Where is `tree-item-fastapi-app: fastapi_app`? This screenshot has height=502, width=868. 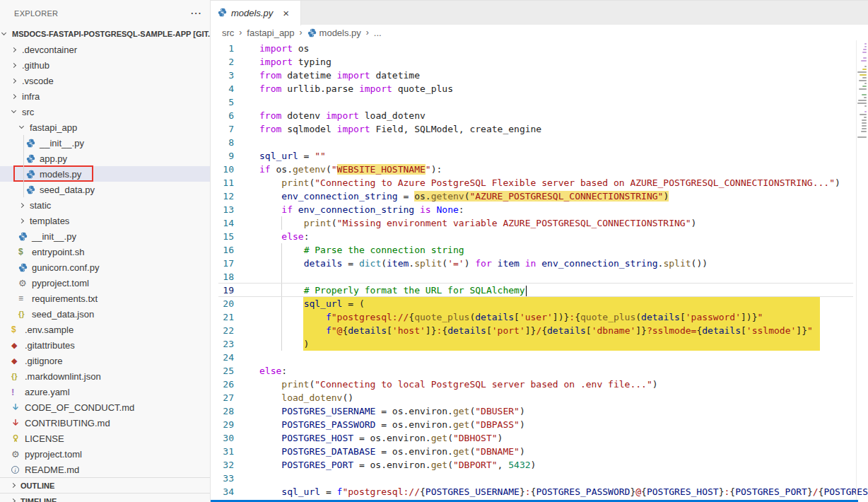
tree-item-fastapi-app: fastapi_app is located at coordinates (105, 127).